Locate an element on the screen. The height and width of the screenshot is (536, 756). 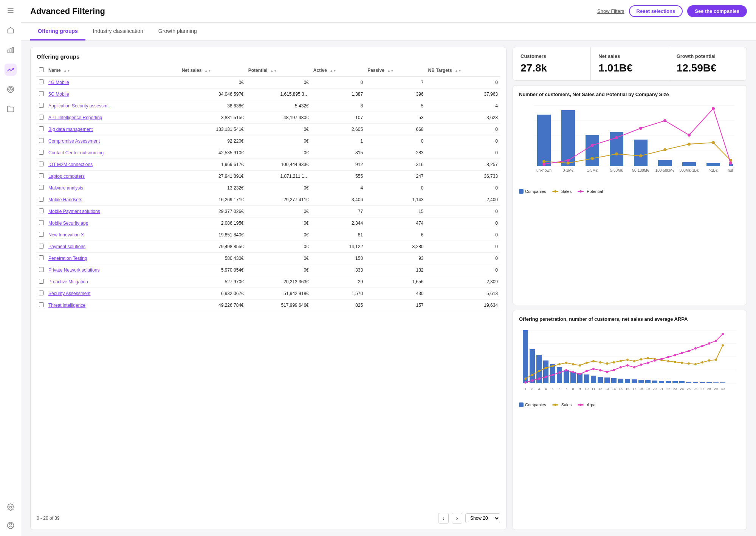
svg-text: 500M€-1B€ is located at coordinates (689, 170).